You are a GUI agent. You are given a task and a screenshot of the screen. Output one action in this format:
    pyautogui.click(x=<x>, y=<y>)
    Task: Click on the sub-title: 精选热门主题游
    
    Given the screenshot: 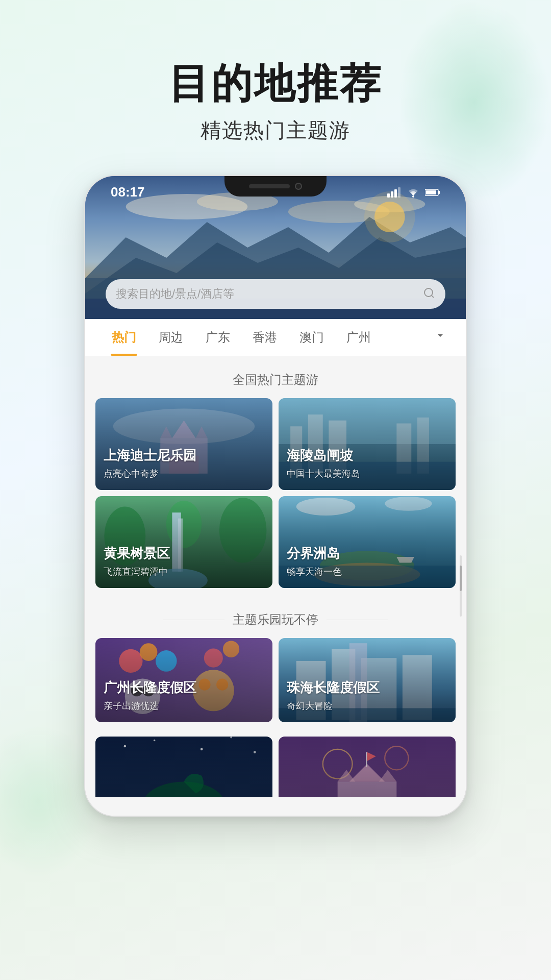 What is the action you would take?
    pyautogui.click(x=276, y=131)
    